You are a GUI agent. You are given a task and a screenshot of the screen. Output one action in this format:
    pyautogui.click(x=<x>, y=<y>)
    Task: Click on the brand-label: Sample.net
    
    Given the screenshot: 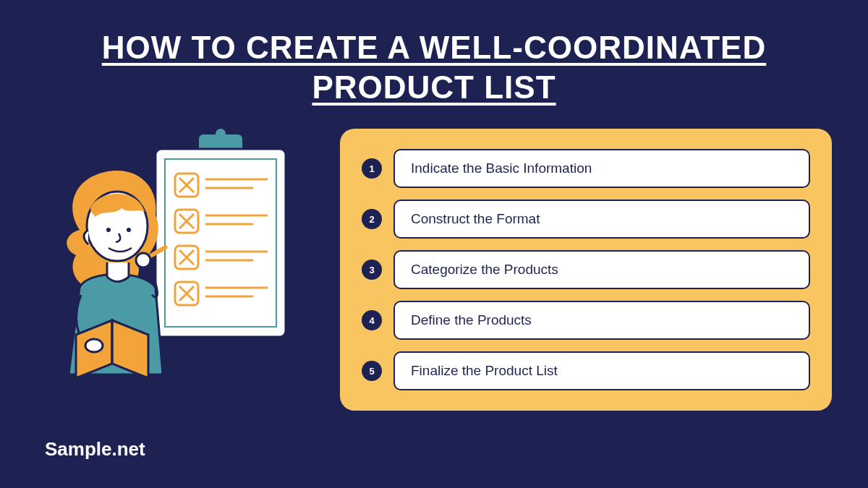 What is the action you would take?
    pyautogui.click(x=95, y=450)
    